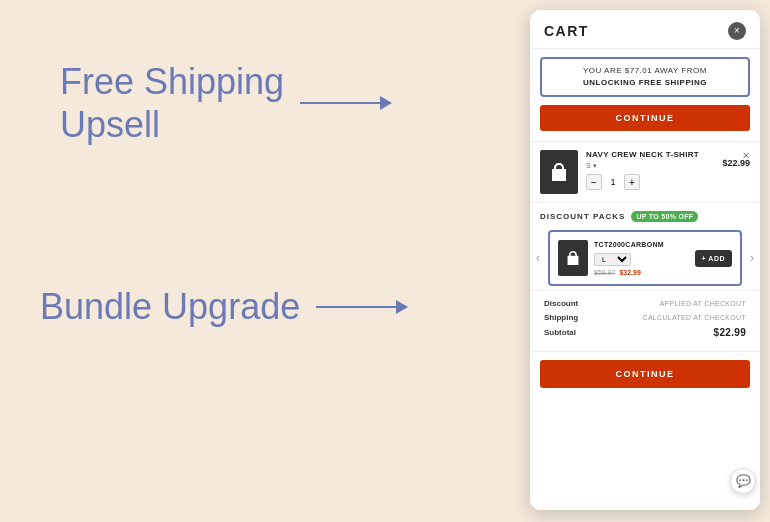 This screenshot has height=522, width=770. I want to click on discount-badge: UP TO 50% OFF, so click(664, 216).